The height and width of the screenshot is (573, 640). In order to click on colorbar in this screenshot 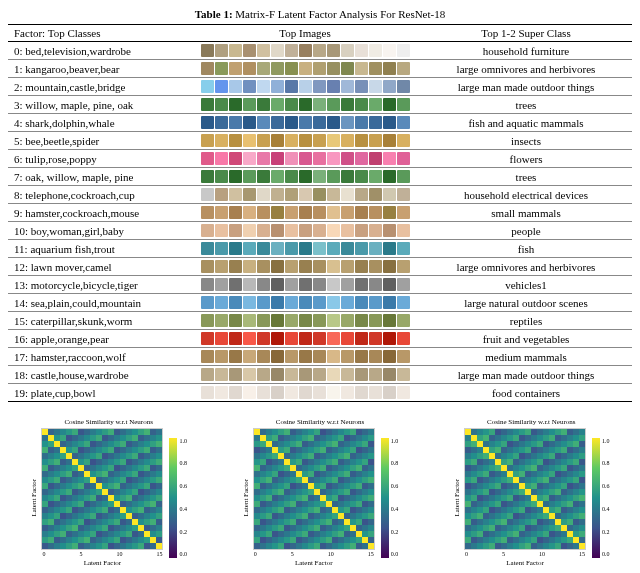, I will do `click(173, 498)`.